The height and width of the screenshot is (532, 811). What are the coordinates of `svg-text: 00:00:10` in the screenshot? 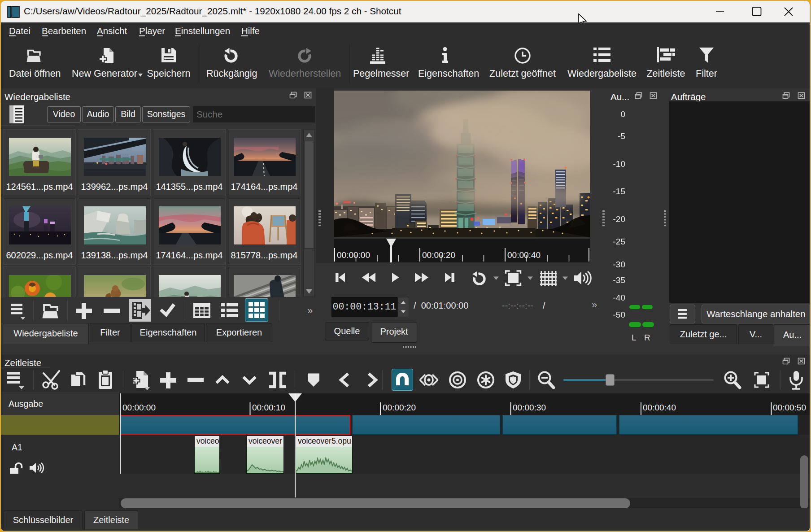 It's located at (269, 407).